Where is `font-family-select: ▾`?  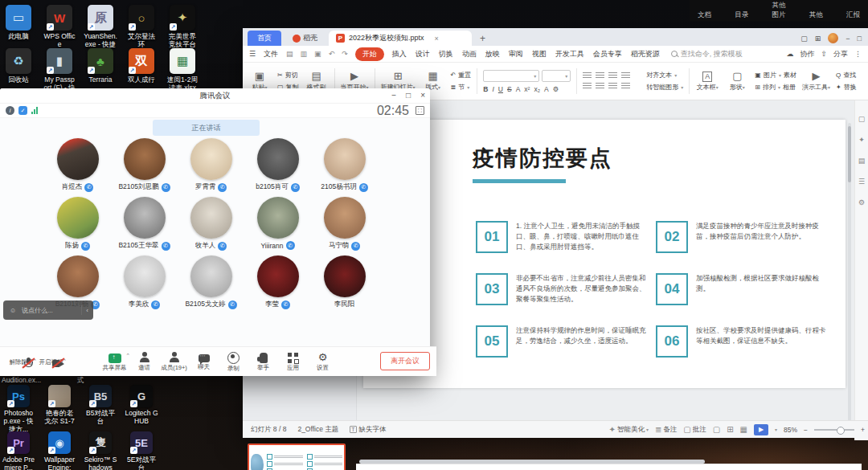
font-family-select: ▾ is located at coordinates (511, 76).